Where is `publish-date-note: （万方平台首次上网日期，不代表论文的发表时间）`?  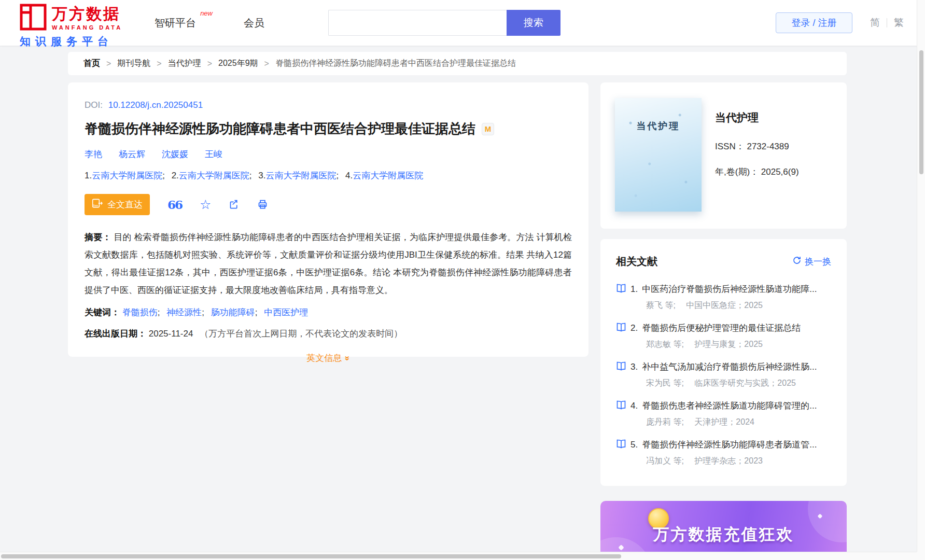 publish-date-note: （万方平台首次上网日期，不代表论文的发表时间） is located at coordinates (301, 334).